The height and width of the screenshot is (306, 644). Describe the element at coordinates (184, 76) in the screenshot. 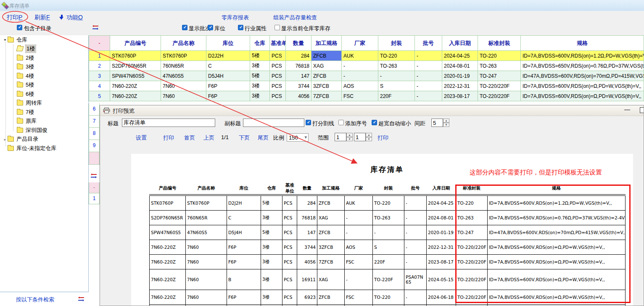

I see `product-name-cell: 47N60S5` at that location.